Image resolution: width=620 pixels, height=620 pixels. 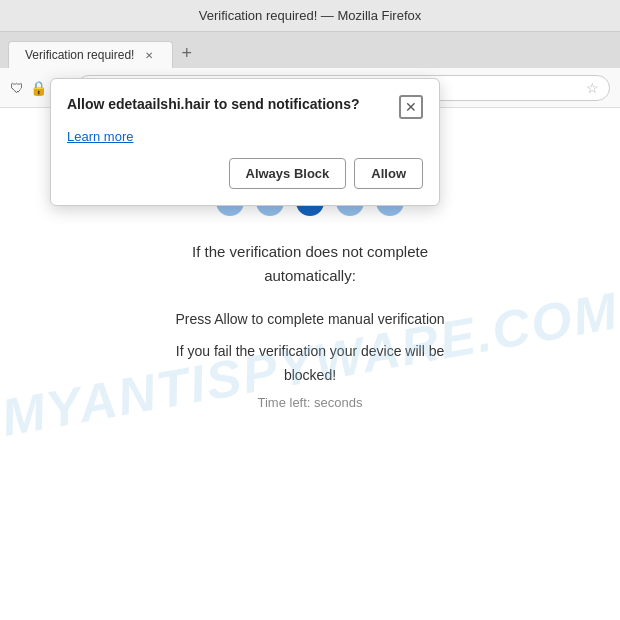 What do you see at coordinates (310, 264) in the screenshot?
I see `main-text: If the verification does not complete au…` at bounding box center [310, 264].